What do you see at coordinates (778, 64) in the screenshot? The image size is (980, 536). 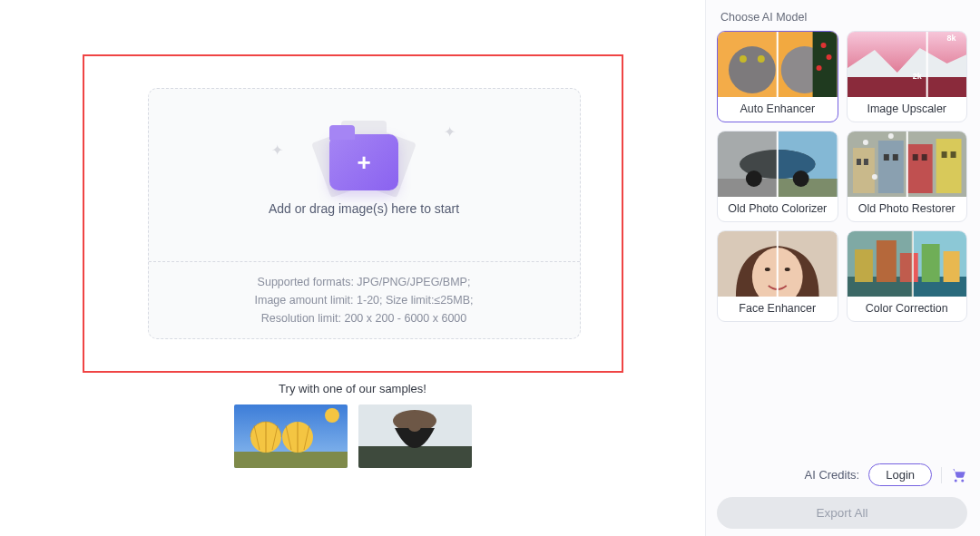 I see `auto-enhancer-thumb` at bounding box center [778, 64].